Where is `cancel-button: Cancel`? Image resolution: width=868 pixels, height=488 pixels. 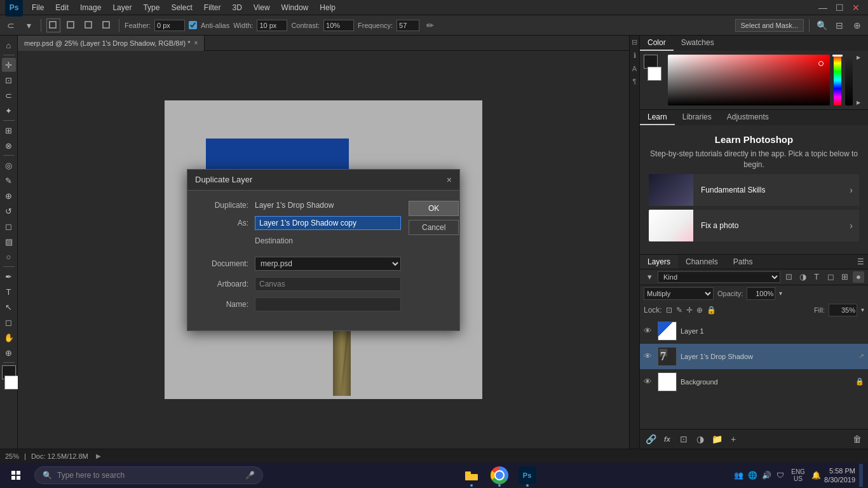
cancel-button: Cancel is located at coordinates (433, 227).